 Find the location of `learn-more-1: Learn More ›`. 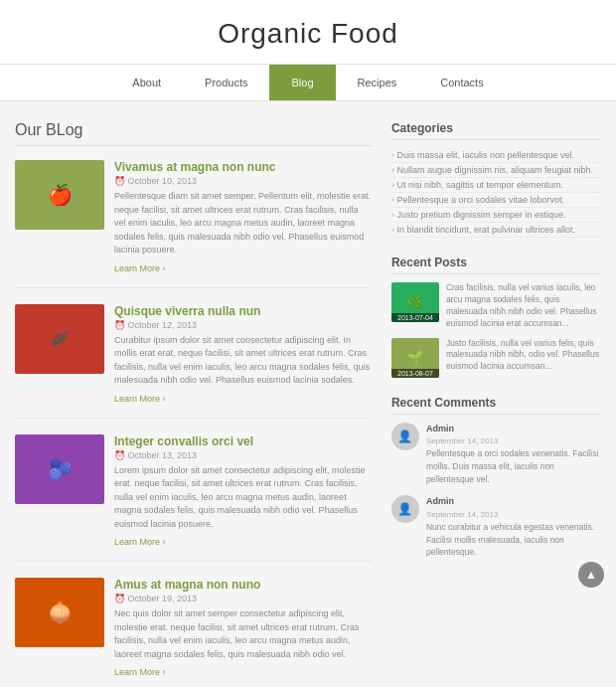

learn-more-1: Learn More › is located at coordinates (140, 268).